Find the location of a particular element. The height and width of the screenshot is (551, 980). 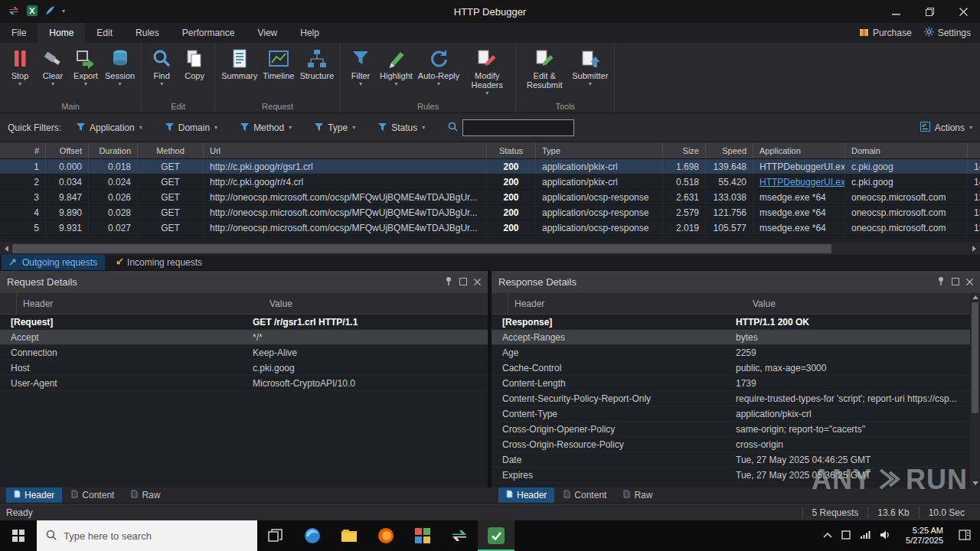

column-header-url: Url is located at coordinates (345, 150).